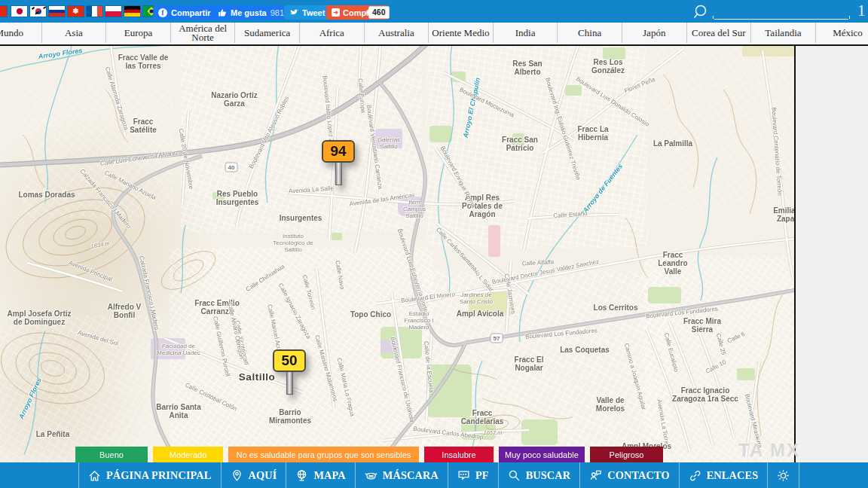  I want to click on toolbar-label: MÁSCARA, so click(411, 476).